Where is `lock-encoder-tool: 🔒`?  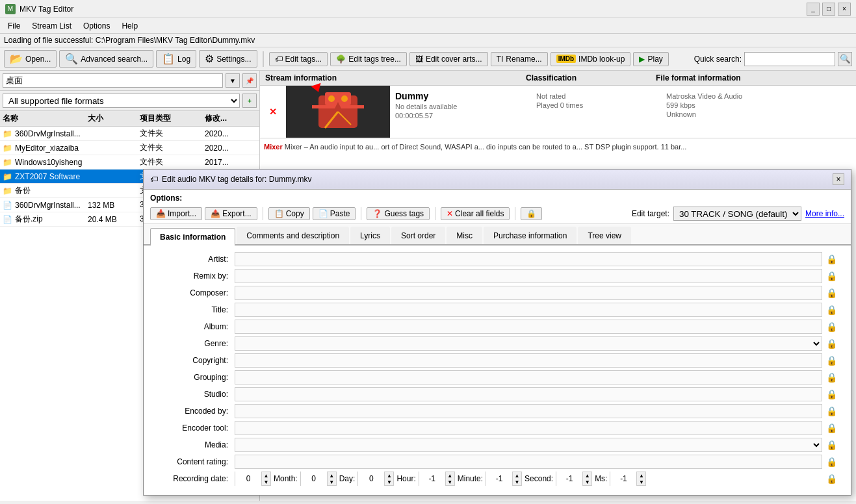
lock-encoder-tool: 🔒 is located at coordinates (831, 428).